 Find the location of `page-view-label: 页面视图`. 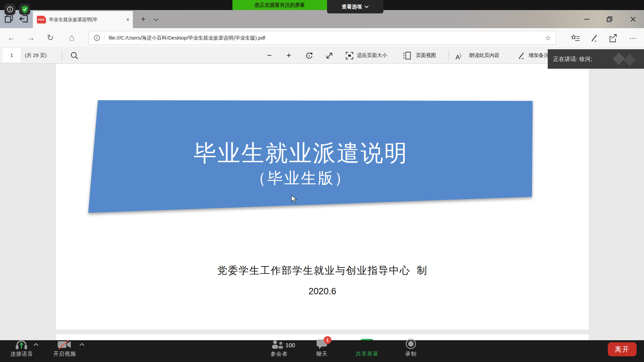

page-view-label: 页面视图 is located at coordinates (426, 55).